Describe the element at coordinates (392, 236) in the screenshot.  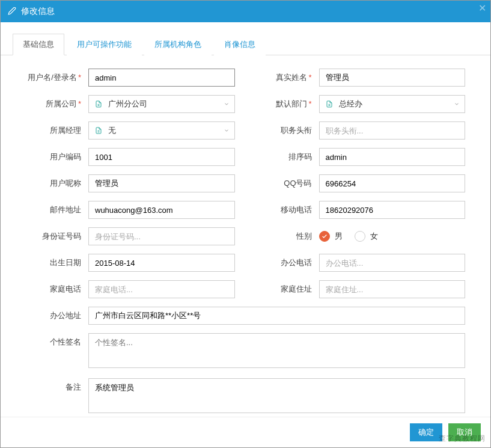
I see `gender-radio-group: 男 女` at that location.